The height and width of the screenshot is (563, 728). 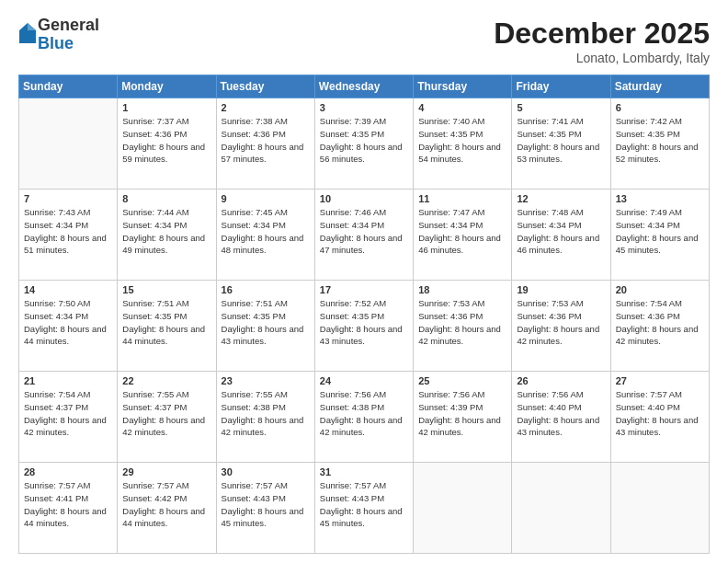 I want to click on location: Lonato, Lombardy, Italy, so click(x=601, y=58).